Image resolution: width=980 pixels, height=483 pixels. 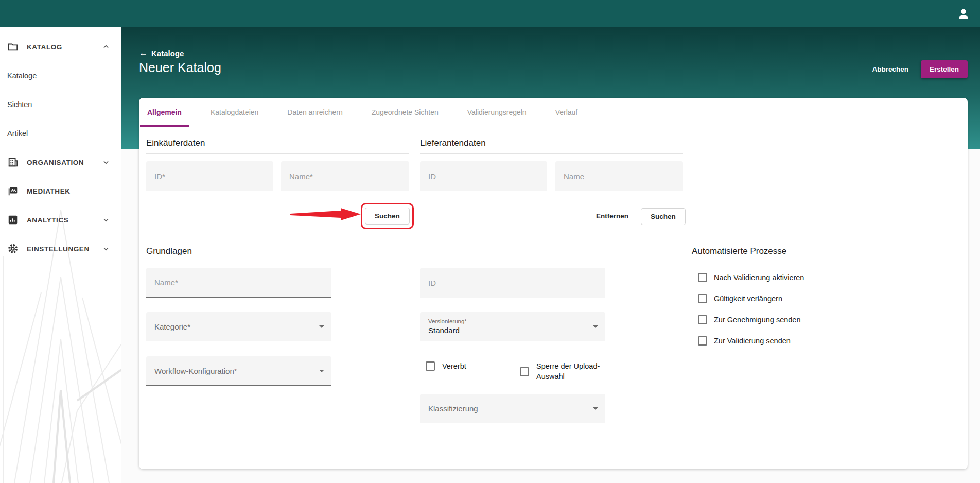 I want to click on header-actions: Abbrechen Erstellen, so click(x=917, y=69).